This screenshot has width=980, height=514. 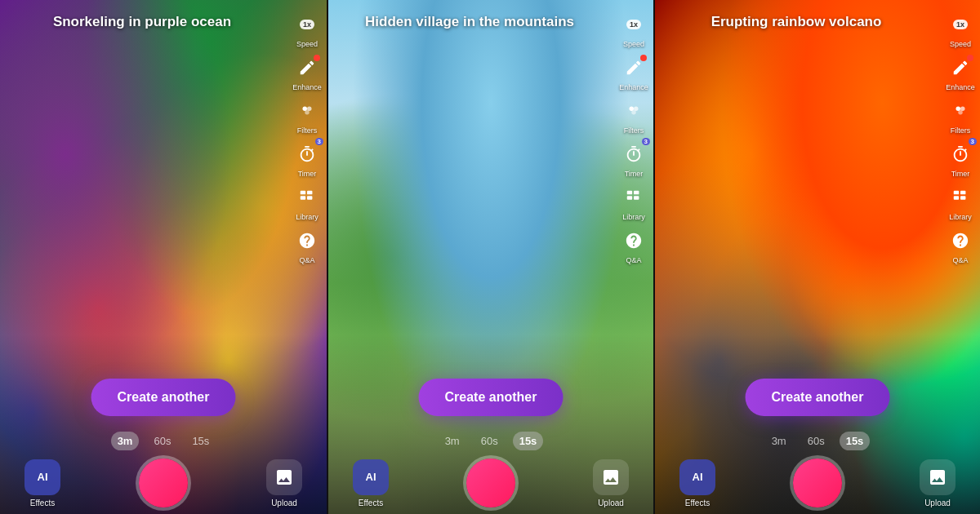 I want to click on enhance-btn-1: Enhance, so click(x=307, y=73).